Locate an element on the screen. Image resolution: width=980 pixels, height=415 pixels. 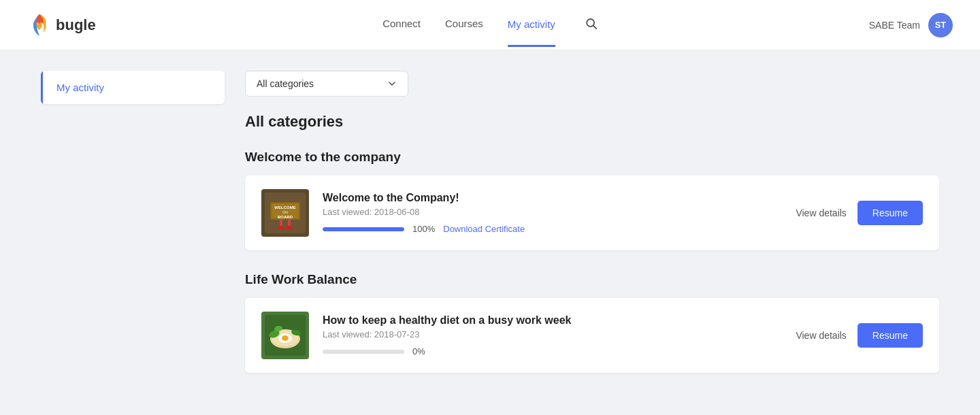
course-actions-0-0: View details Resume is located at coordinates (859, 213).